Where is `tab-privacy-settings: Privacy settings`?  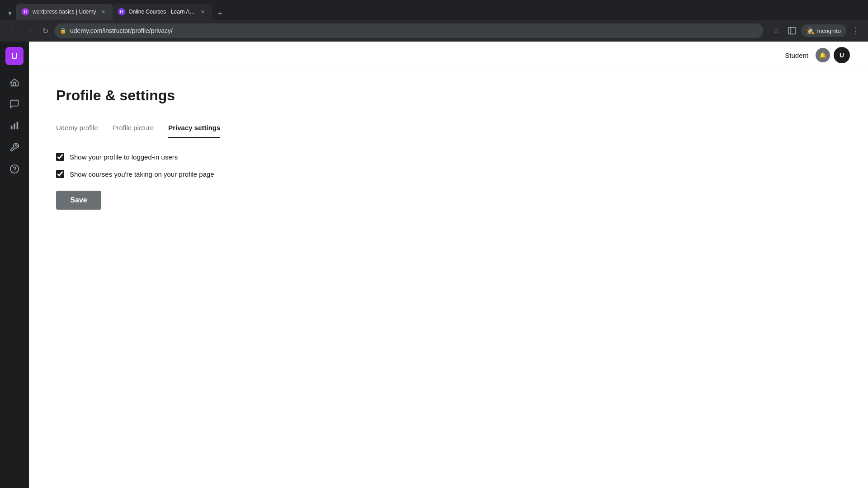 tab-privacy-settings: Privacy settings is located at coordinates (194, 128).